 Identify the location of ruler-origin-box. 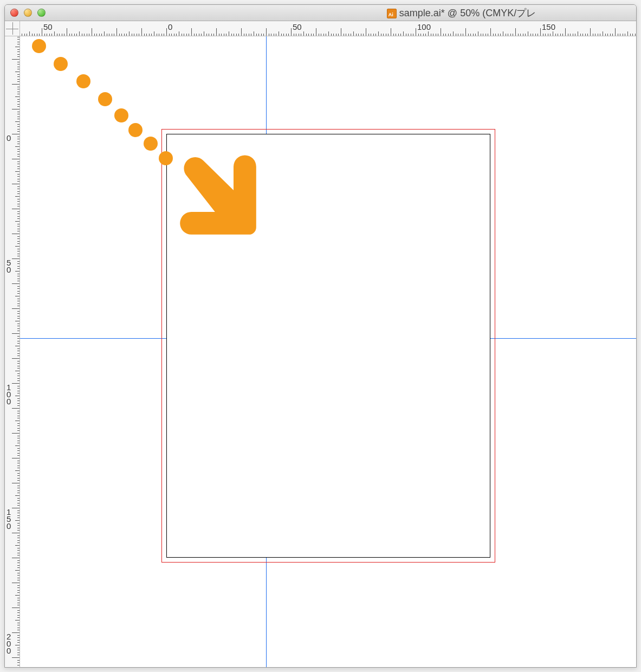
(12, 29).